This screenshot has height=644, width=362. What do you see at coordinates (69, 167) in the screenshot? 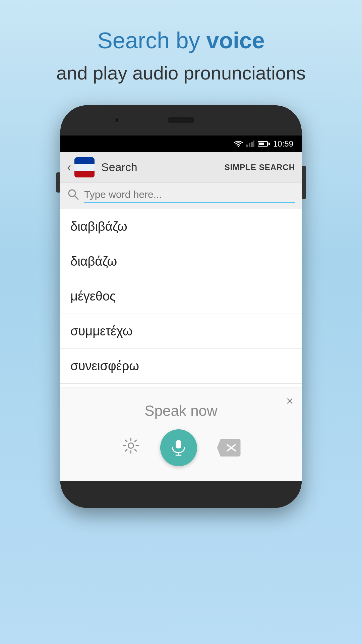
I see `back-button: ‹` at bounding box center [69, 167].